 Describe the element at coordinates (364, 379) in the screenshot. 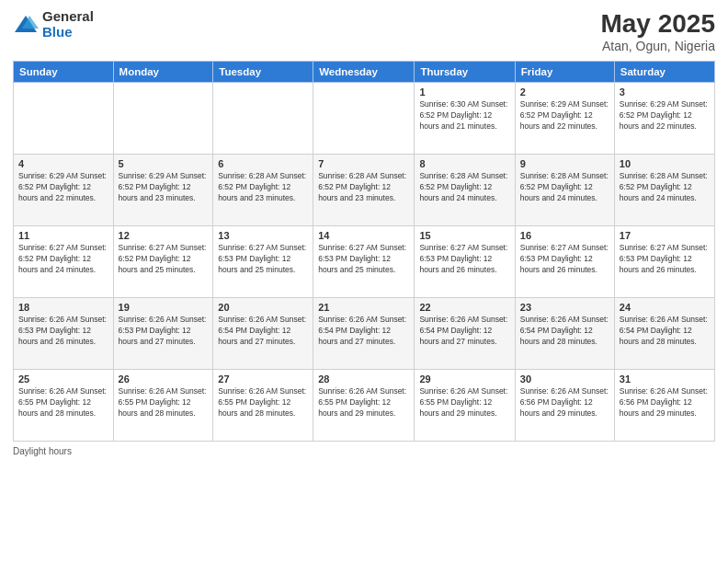

I see `day-number: 28` at that location.